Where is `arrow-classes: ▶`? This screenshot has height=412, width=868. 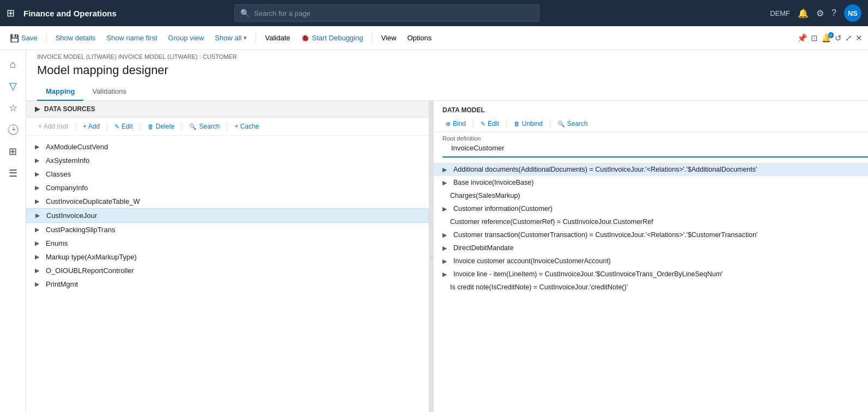
arrow-classes: ▶ is located at coordinates (39, 174).